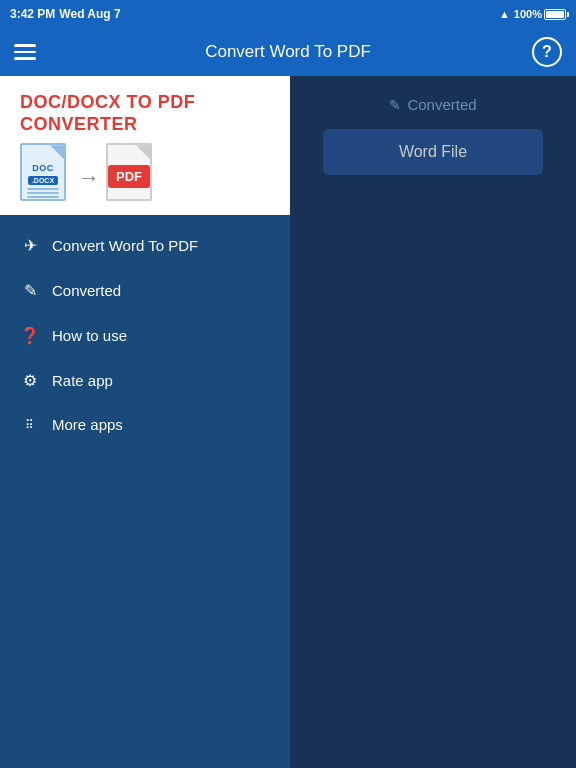  I want to click on banner-content: DOC/DOCX TO PDF CONVERTER DOC .DOCX, so click(145, 146).